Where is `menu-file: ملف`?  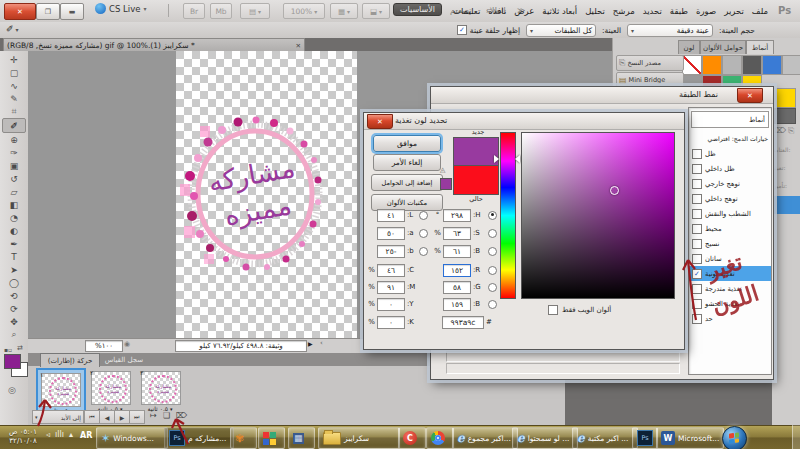
menu-file: ملف is located at coordinates (760, 11).